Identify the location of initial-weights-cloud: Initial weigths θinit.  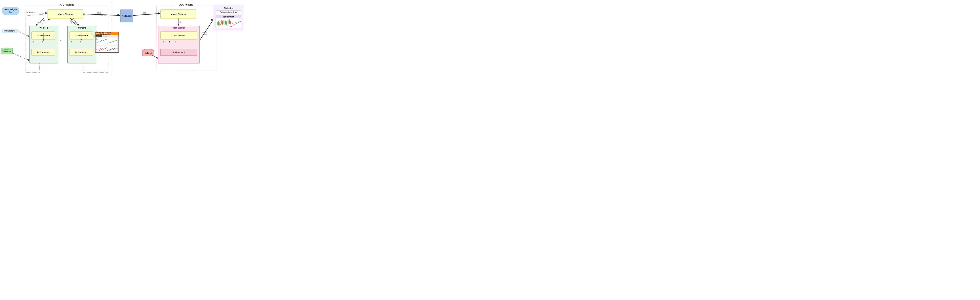
(11, 11).